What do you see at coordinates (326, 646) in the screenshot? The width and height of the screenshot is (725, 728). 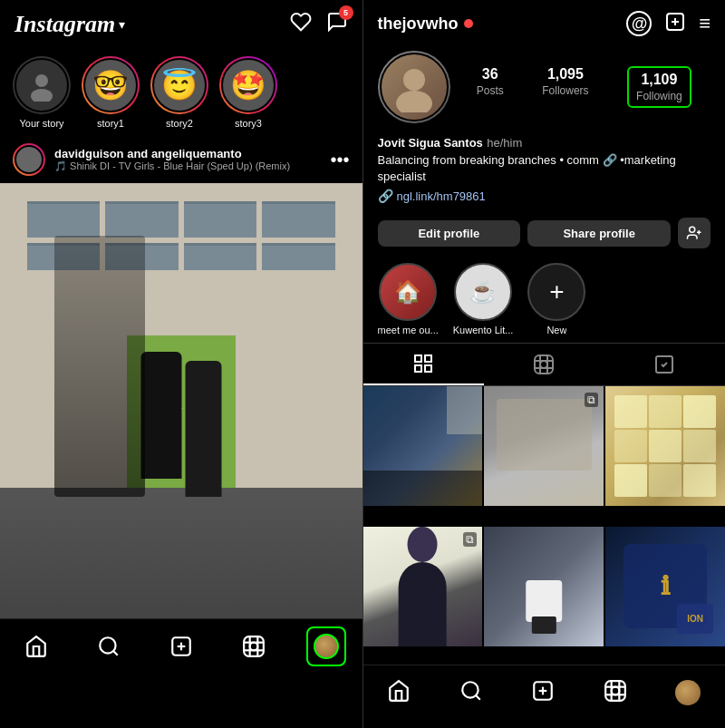 I see `nav-profile` at bounding box center [326, 646].